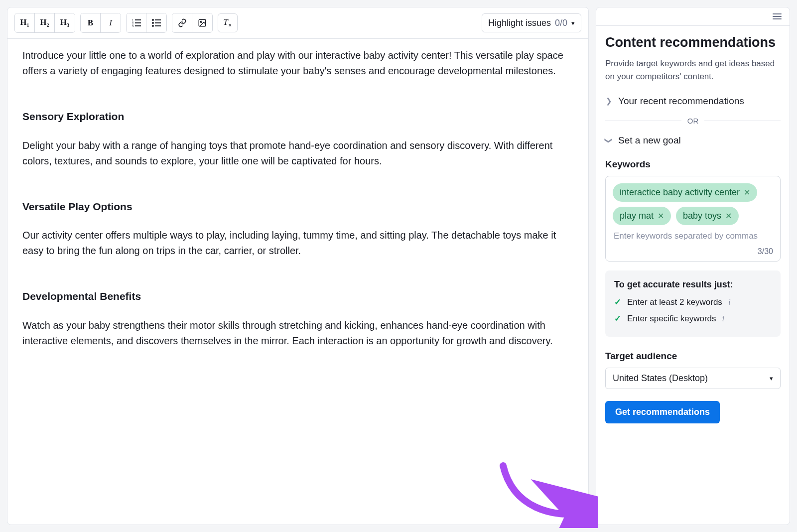 Image resolution: width=797 pixels, height=532 pixels. I want to click on unordered-list-button, so click(156, 23).